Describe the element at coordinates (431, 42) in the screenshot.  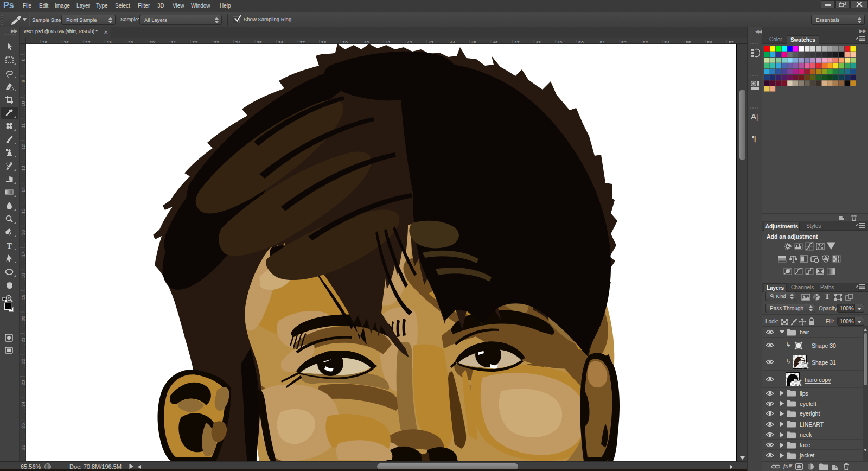
I see `svg-text: 43` at that location.